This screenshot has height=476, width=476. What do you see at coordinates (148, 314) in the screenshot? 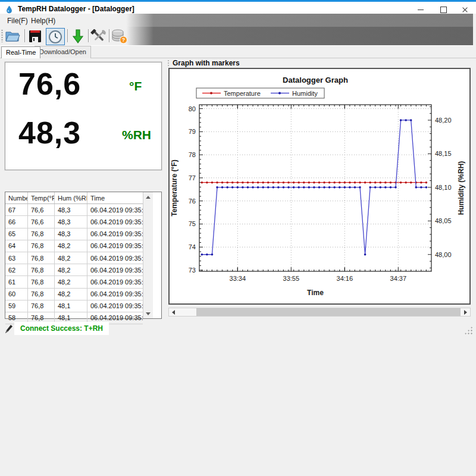
I see `scroll-down-icon` at bounding box center [148, 314].